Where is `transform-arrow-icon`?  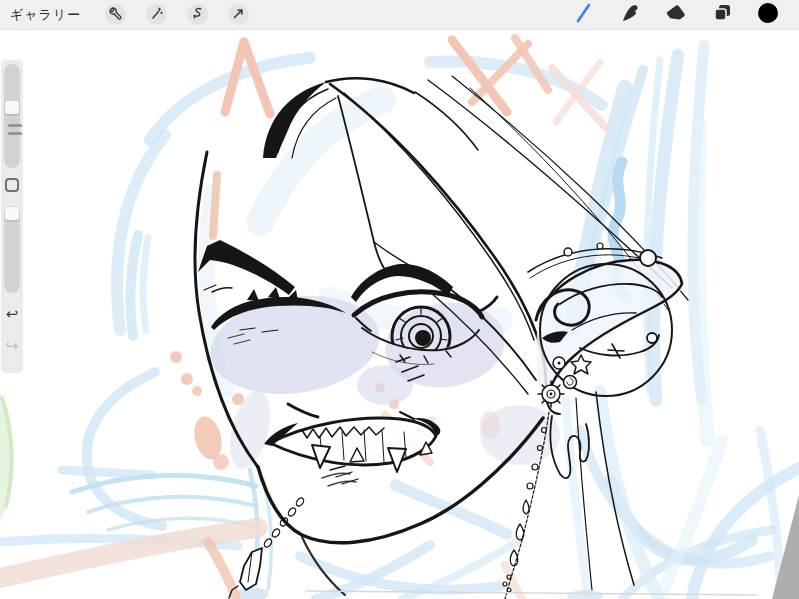
transform-arrow-icon is located at coordinates (238, 14).